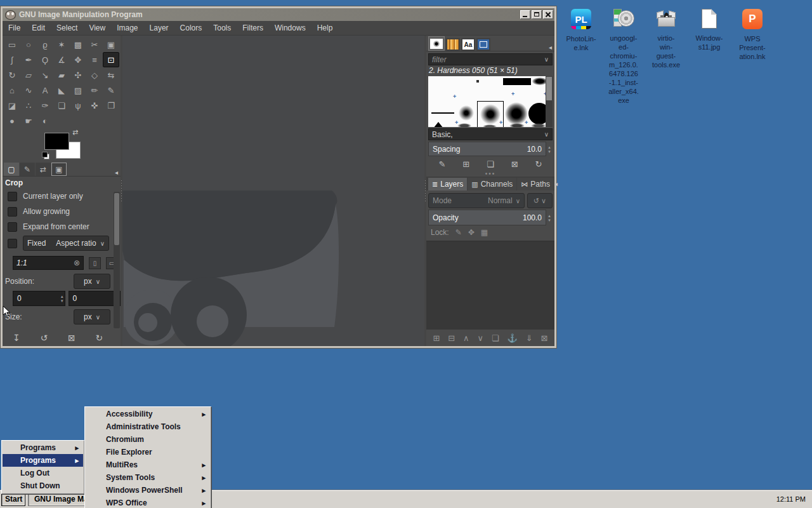 The height and width of the screenshot is (508, 812). What do you see at coordinates (425, 190) in the screenshot?
I see `dock-separator` at bounding box center [425, 190].